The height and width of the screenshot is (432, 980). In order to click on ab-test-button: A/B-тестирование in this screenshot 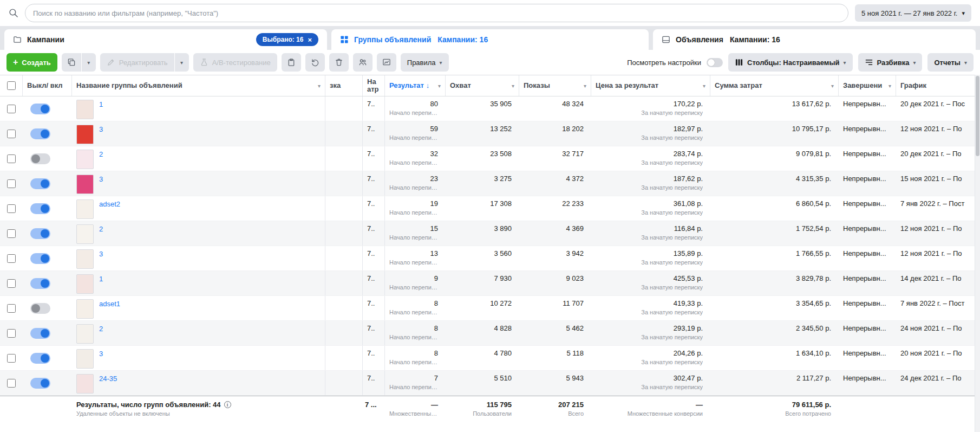, I will do `click(235, 62)`.